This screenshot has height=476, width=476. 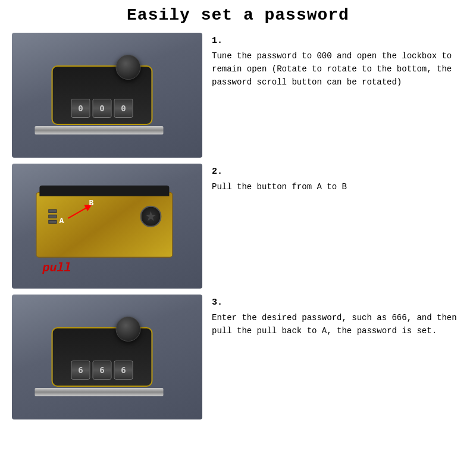 I want to click on step-2-text: 2. Pull the button from A to B, so click(x=338, y=178).